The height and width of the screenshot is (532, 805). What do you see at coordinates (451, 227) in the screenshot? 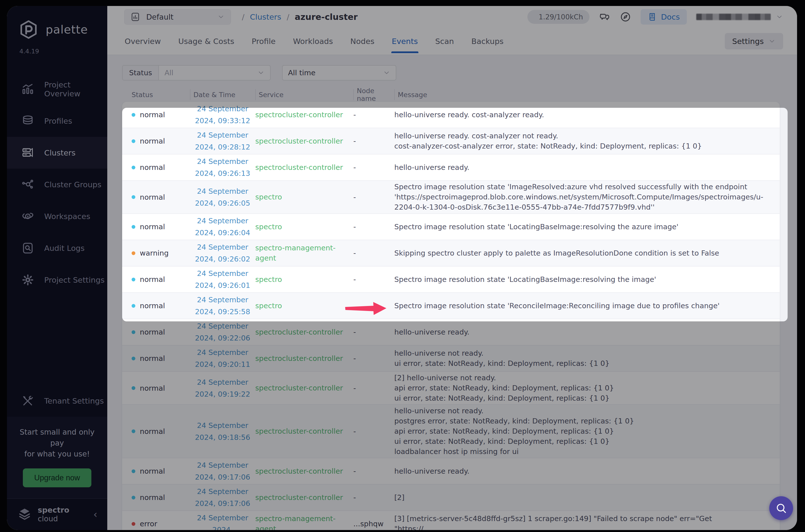
I see `table-row: normal24 September2024, 09:26:04spectro-…` at bounding box center [451, 227].